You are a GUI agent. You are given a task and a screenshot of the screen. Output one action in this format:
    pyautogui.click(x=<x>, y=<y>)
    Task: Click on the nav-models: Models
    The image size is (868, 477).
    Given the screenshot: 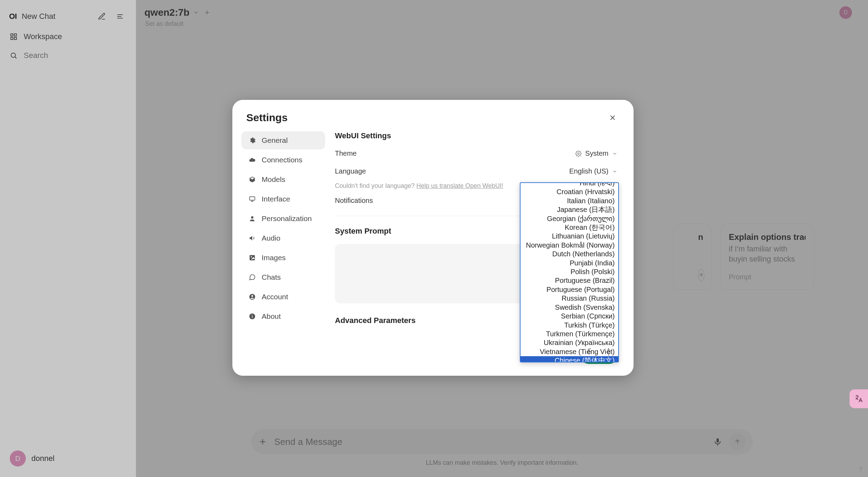 What is the action you would take?
    pyautogui.click(x=283, y=179)
    